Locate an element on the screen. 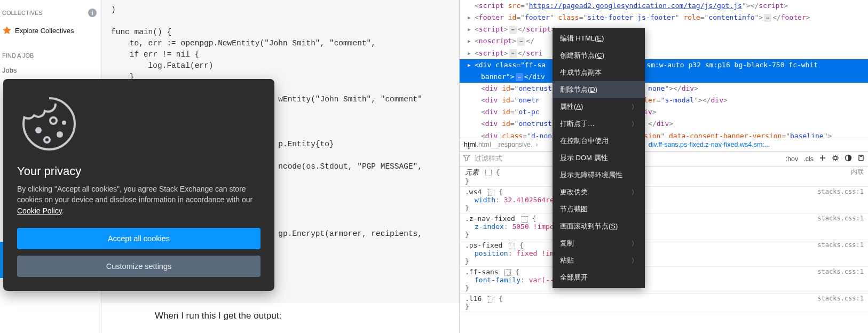 The width and height of the screenshot is (868, 333). cookie-text-a: By clicking "Accept all cookies", you ag… is located at coordinates (135, 194).